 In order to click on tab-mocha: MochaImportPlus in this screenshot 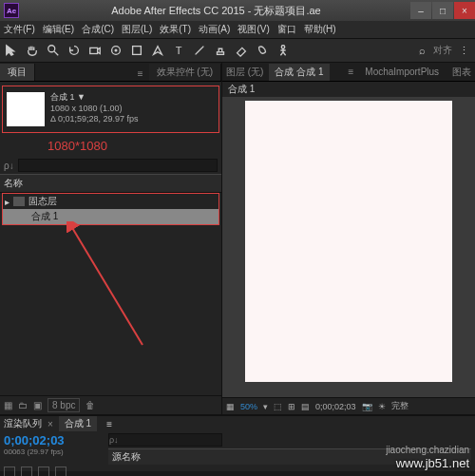, I will do `click(402, 72)`.